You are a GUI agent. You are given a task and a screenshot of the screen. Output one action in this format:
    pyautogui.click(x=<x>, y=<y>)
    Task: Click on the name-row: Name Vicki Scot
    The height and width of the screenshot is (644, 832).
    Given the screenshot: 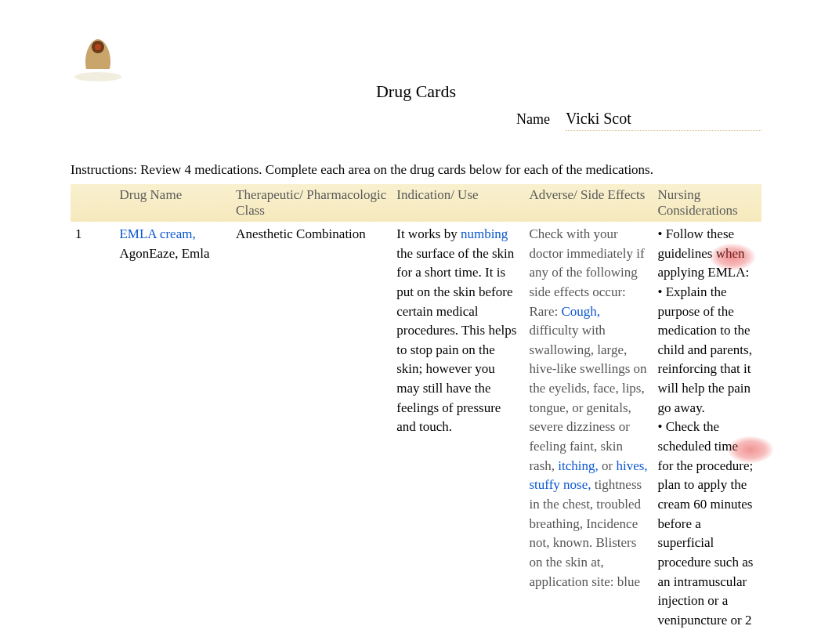 What is the action you would take?
    pyautogui.click(x=416, y=121)
    